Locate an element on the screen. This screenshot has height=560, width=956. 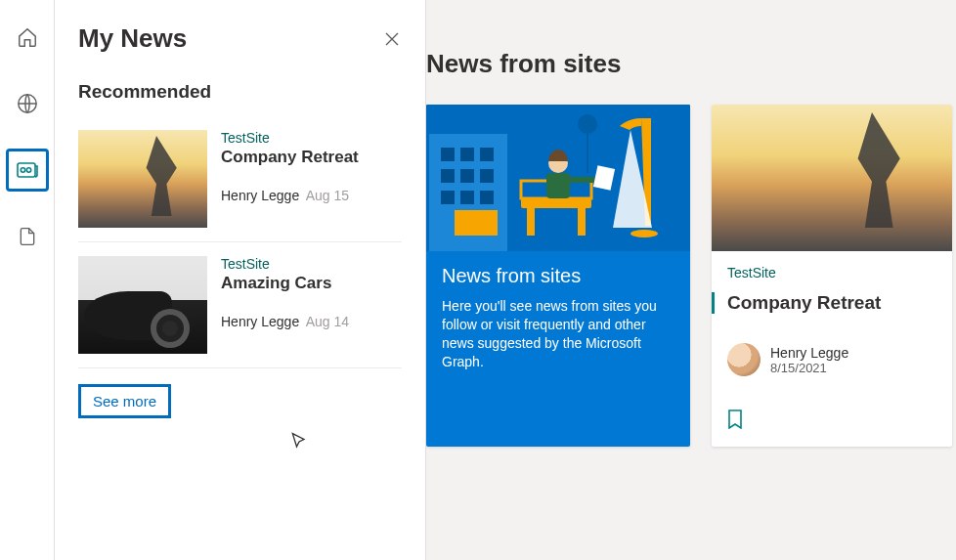
see-more-button: See more is located at coordinates (125, 401).